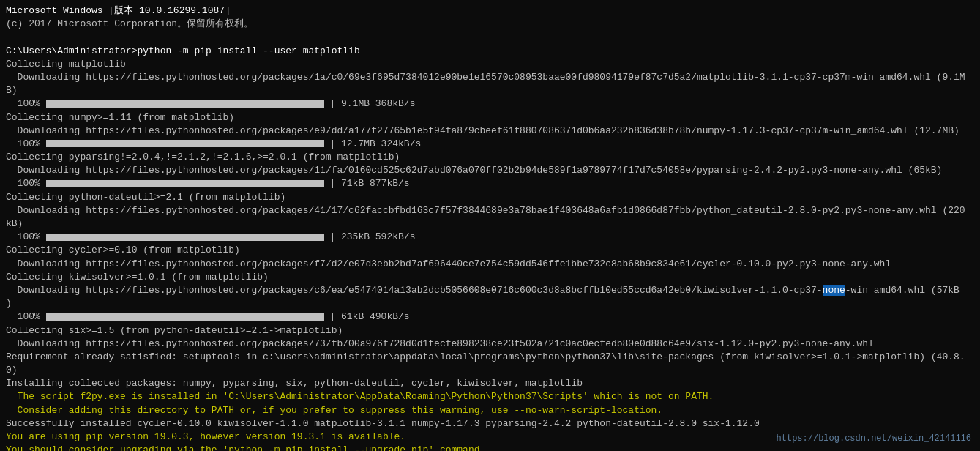  What do you see at coordinates (490, 144) in the screenshot?
I see `progress-numpy: 100% | 12.7MB 324kB/s` at bounding box center [490, 144].